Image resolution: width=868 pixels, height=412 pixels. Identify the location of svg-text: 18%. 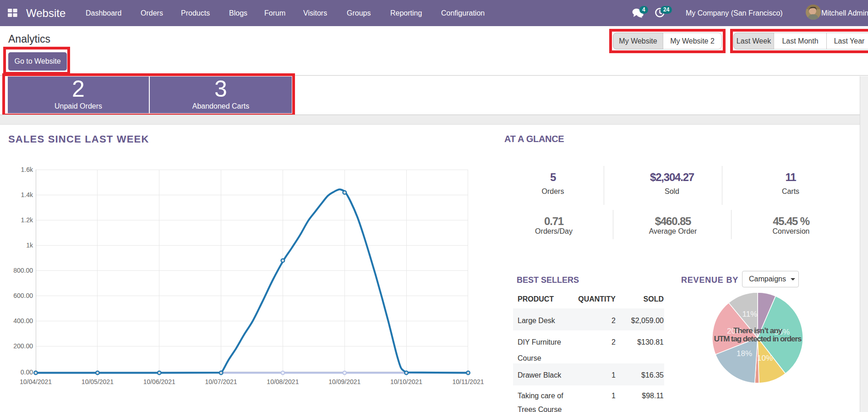
(744, 354).